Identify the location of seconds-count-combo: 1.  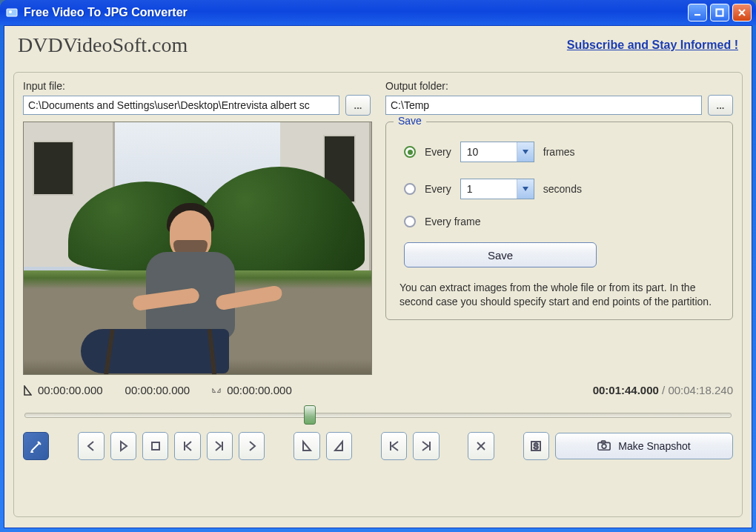
(497, 189).